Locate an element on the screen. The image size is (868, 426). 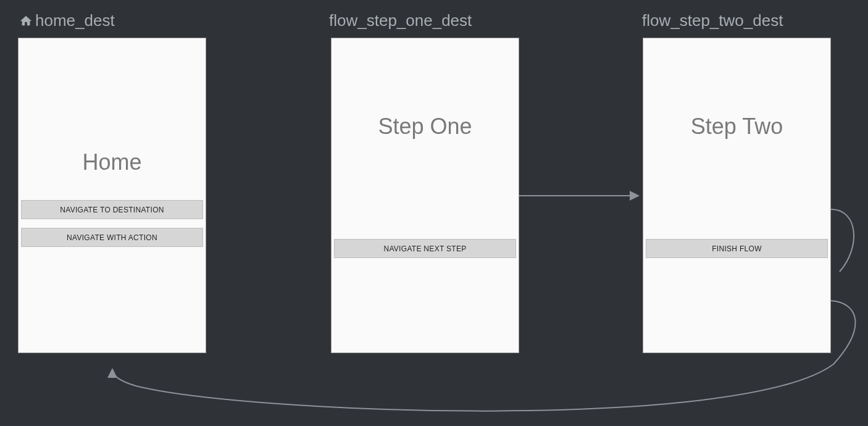
dest-label-home: home_dest is located at coordinates (67, 21).